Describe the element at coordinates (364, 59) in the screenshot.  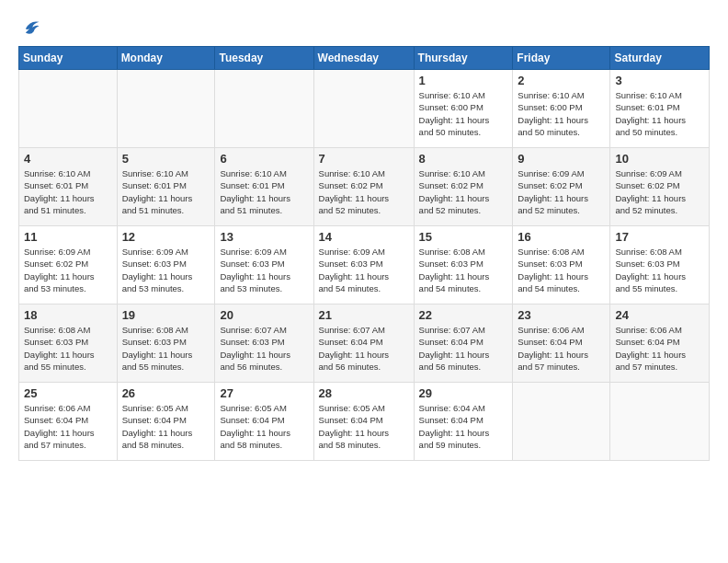
I see `weekday-header: Wednesday` at that location.